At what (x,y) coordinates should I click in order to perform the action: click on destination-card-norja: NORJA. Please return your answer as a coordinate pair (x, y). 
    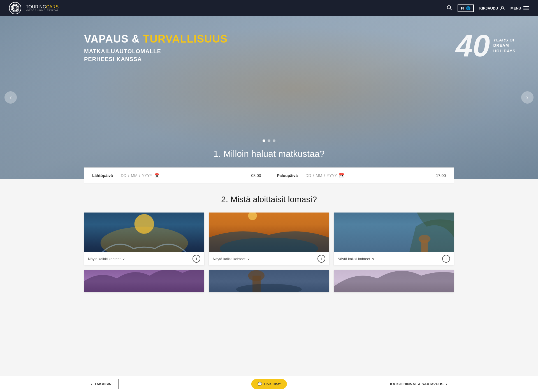
    Looking at the image, I should click on (394, 281).